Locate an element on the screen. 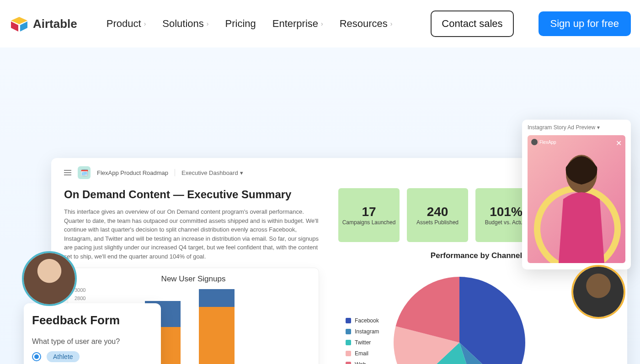  legend-item: Instagram is located at coordinates (362, 332).